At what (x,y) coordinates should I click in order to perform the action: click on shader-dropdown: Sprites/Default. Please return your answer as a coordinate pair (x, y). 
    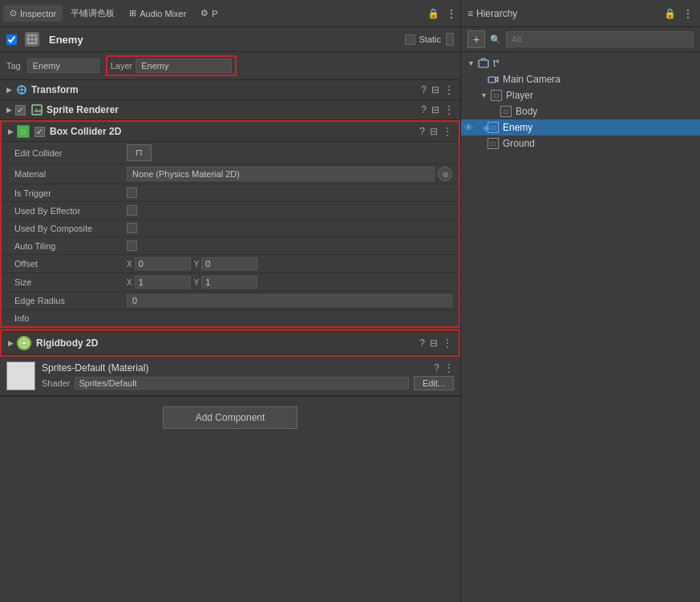
    Looking at the image, I should click on (241, 383).